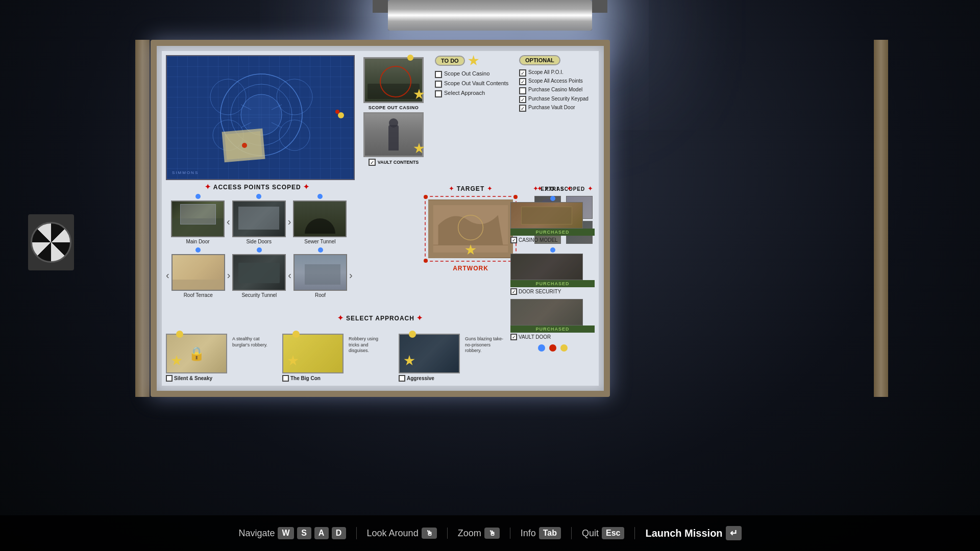 This screenshot has height=551, width=980. What do you see at coordinates (559, 99) in the screenshot?
I see `optional-item-4: ✓ Purchase Security Keypad ✓` at bounding box center [559, 99].